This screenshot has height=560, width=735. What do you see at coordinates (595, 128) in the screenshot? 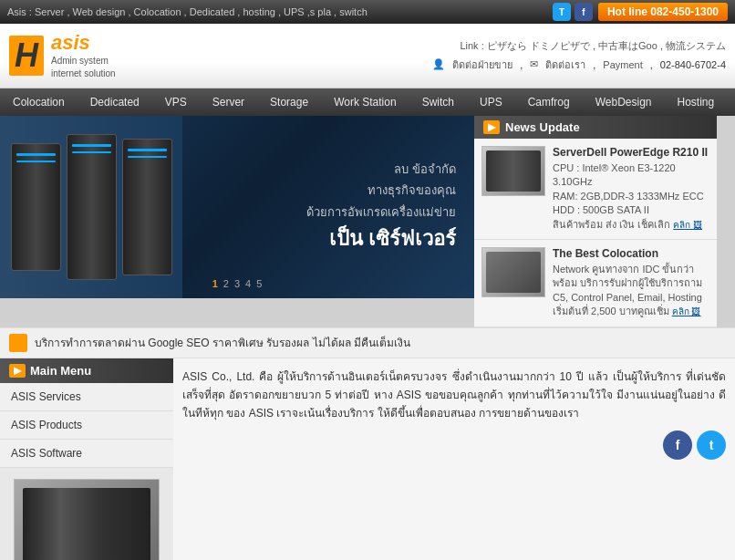
I see `news-header: ▶ News Update` at bounding box center [595, 128].